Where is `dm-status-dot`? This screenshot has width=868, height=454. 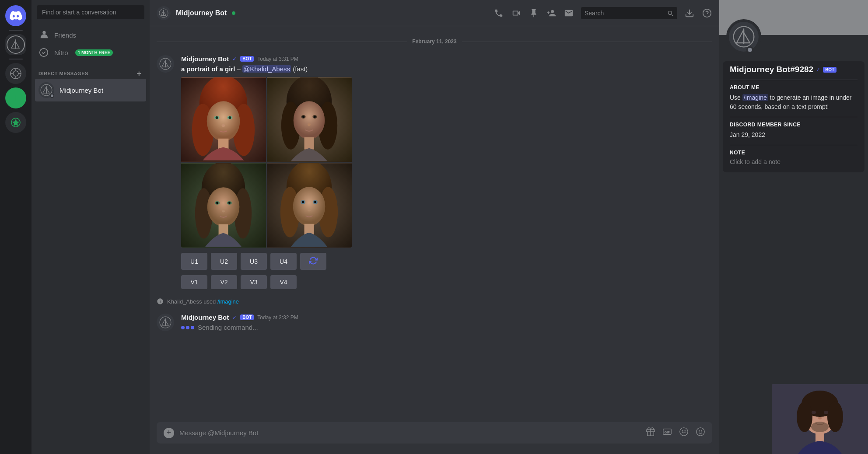 dm-status-dot is located at coordinates (52, 96).